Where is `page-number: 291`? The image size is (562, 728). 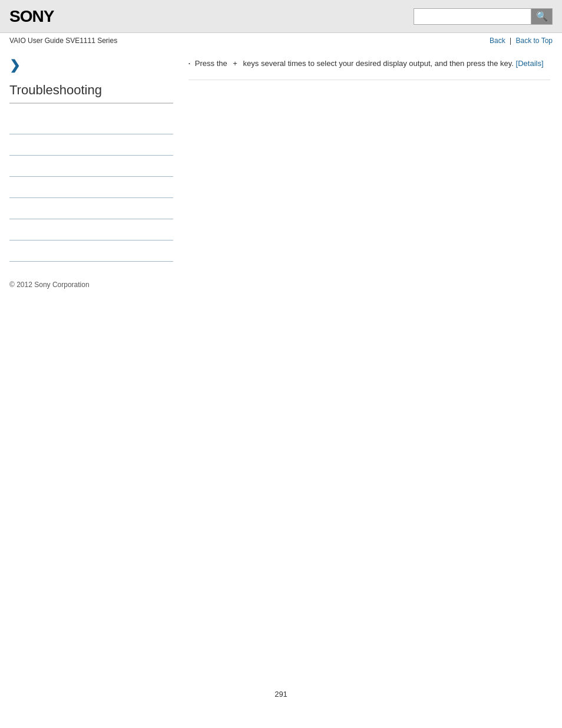 page-number: 291 is located at coordinates (281, 694).